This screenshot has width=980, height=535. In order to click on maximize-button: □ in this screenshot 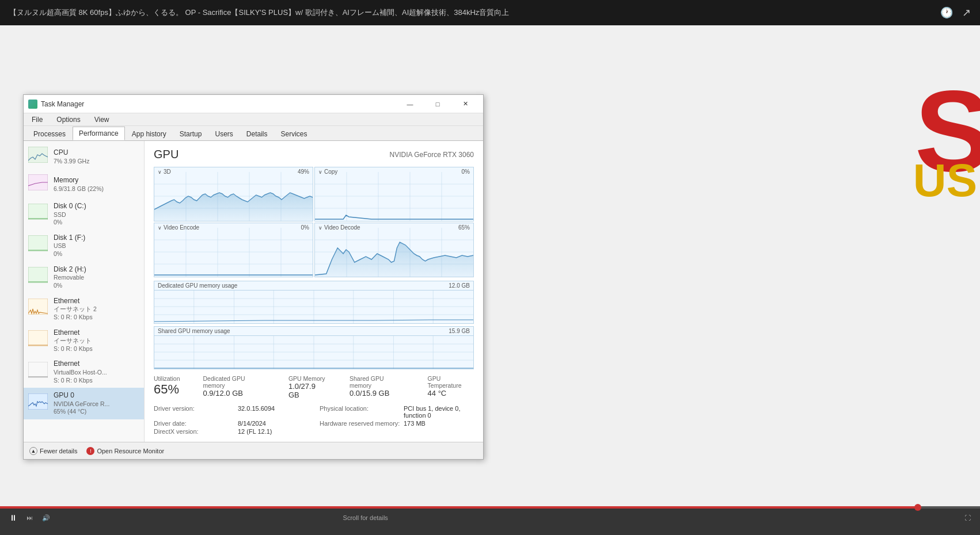, I will do `click(438, 104)`.